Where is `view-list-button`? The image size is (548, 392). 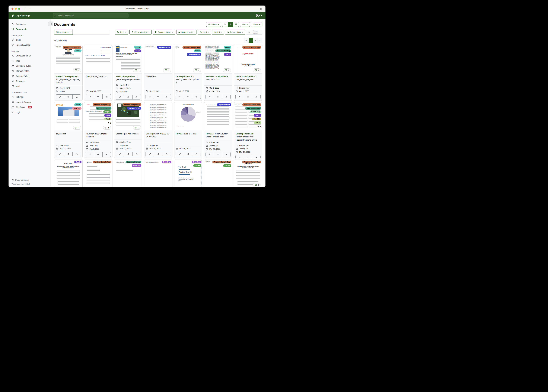 view-list-button is located at coordinates (225, 24).